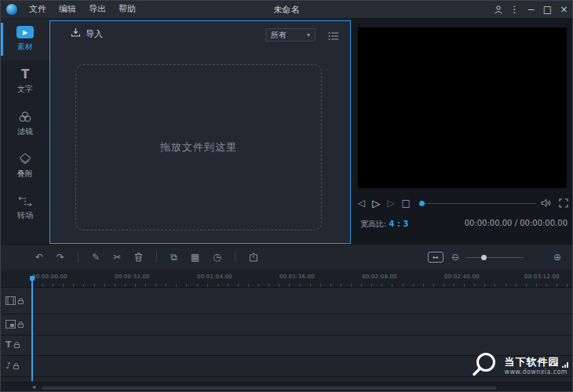 The height and width of the screenshot is (392, 573). Describe the element at coordinates (290, 34) in the screenshot. I see `media-filter-dropdown: 所有 ▾` at that location.